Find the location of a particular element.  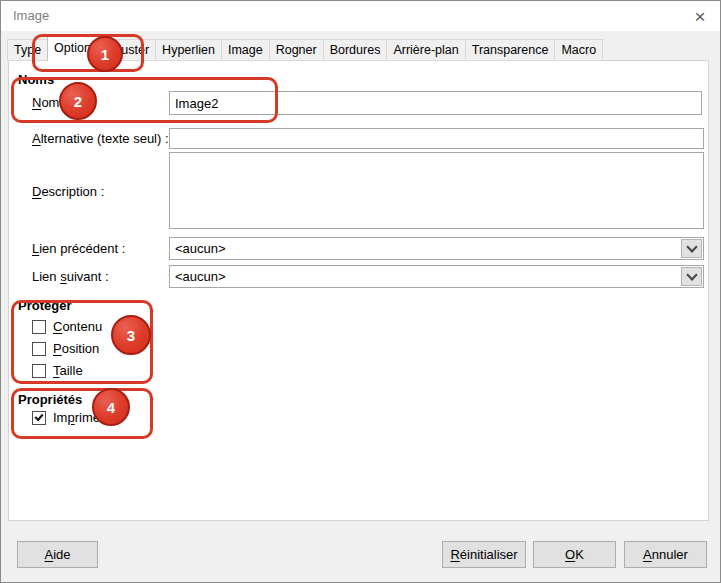

alternative-label: Alternative (texte seul) : is located at coordinates (100, 138).